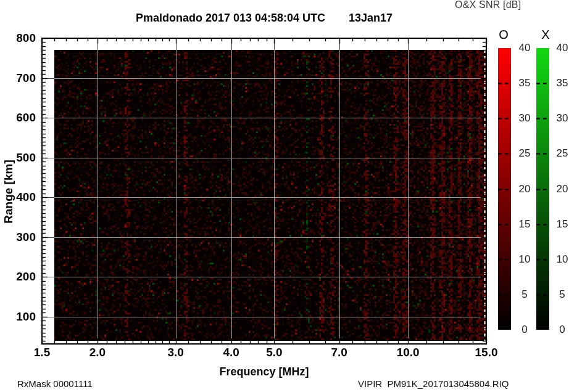  Describe the element at coordinates (20, 38) in the screenshot. I see `y-tick-label-800: 800` at that location.